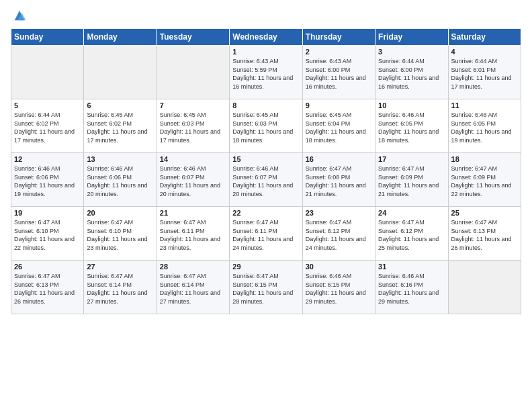 The width and height of the screenshot is (532, 411). I want to click on day-number: 1, so click(266, 52).